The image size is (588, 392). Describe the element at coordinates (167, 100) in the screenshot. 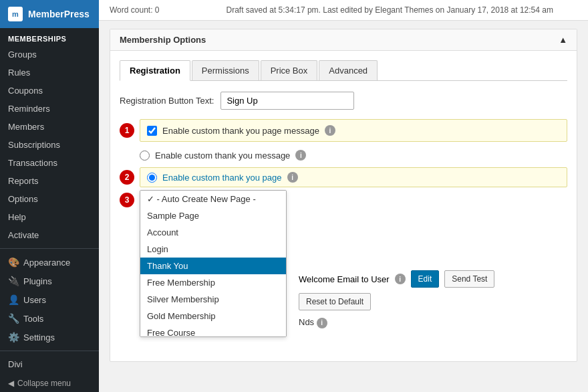

I see `reg-button-label: Registration Button Text:` at that location.